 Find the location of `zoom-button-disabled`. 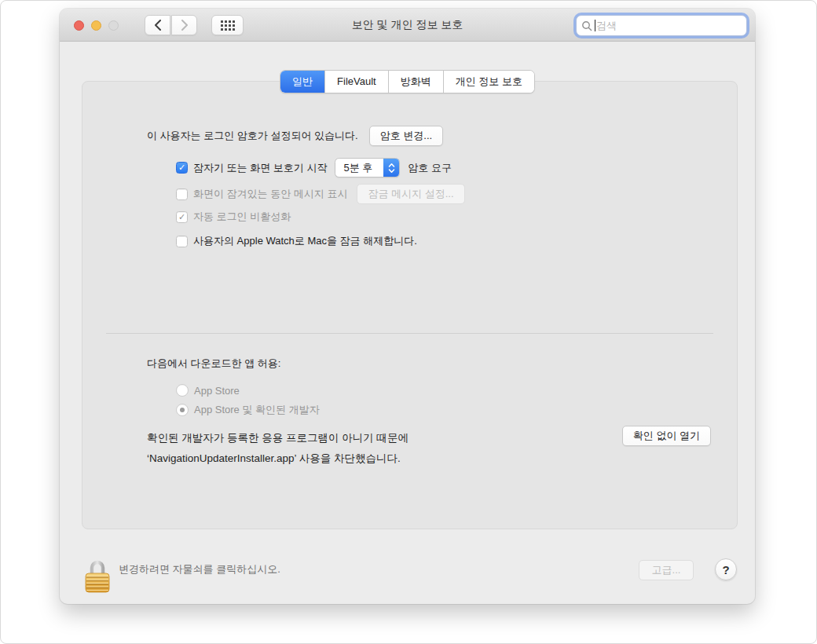

zoom-button-disabled is located at coordinates (113, 25).